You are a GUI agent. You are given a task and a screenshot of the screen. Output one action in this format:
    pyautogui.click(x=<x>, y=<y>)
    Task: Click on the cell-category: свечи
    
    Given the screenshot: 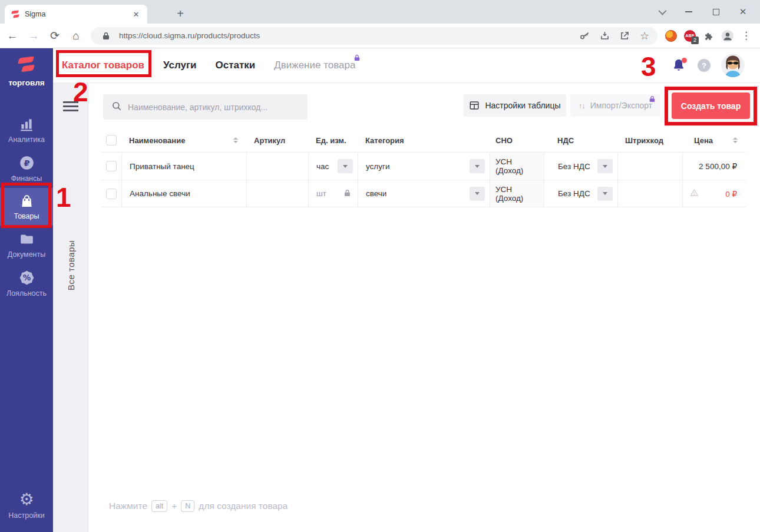 What is the action you would take?
    pyautogui.click(x=424, y=193)
    